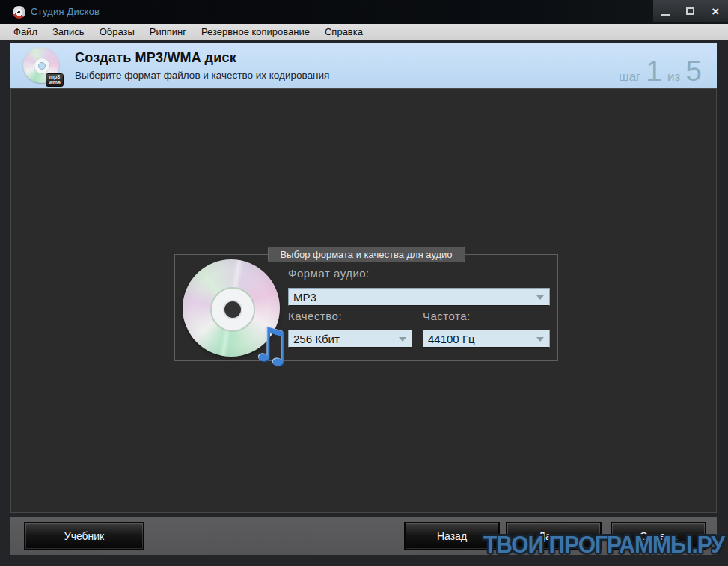  Describe the element at coordinates (691, 11) in the screenshot. I see `maximize-button` at that location.